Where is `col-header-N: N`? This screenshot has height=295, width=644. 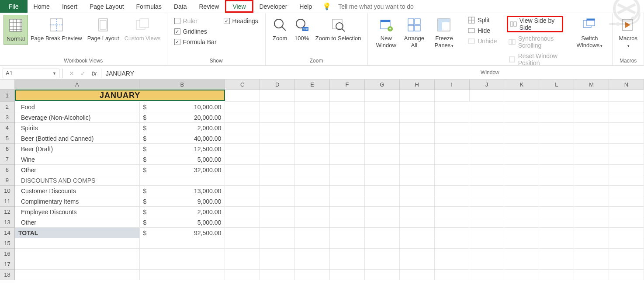
col-header-N: N is located at coordinates (627, 84).